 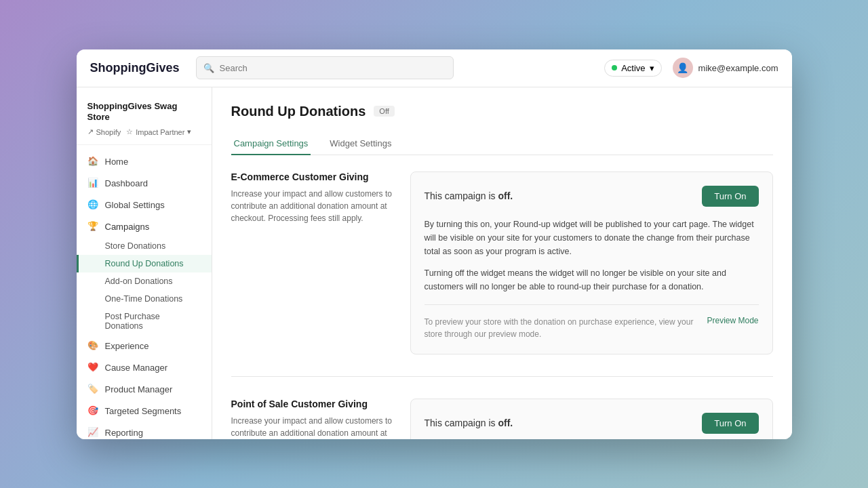 What do you see at coordinates (502, 419) in the screenshot?
I see `pos-layout: Point of Sale Customer Giving Increase y…` at bounding box center [502, 419].